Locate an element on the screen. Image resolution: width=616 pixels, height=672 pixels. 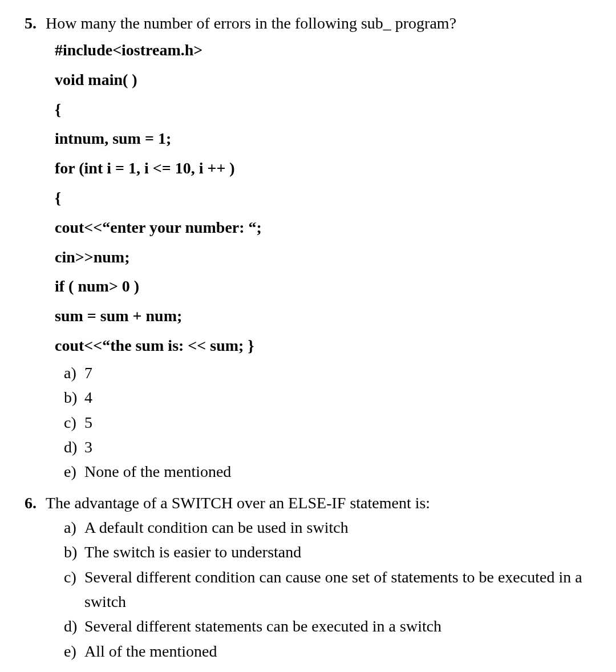
code-line: sum = sum + num; is located at coordinates (327, 316).